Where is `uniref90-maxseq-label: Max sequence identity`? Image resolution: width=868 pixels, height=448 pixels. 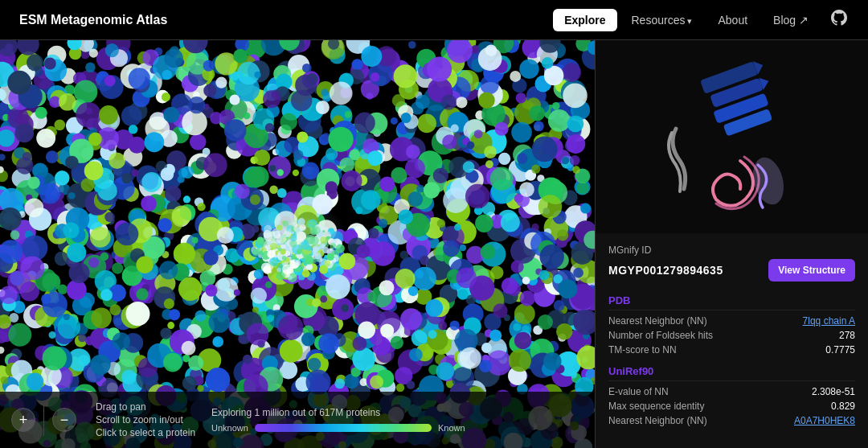
uniref90-maxseq-label: Max sequence identity is located at coordinates (720, 406).